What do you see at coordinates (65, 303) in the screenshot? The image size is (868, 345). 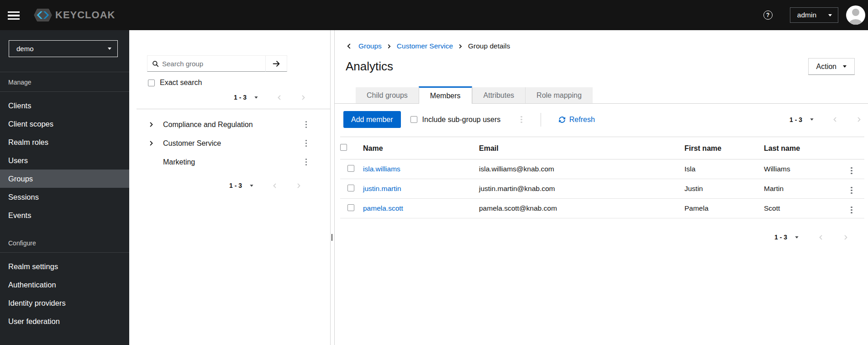 I see `sidebar-item-identity-providers: Identity providers` at bounding box center [65, 303].